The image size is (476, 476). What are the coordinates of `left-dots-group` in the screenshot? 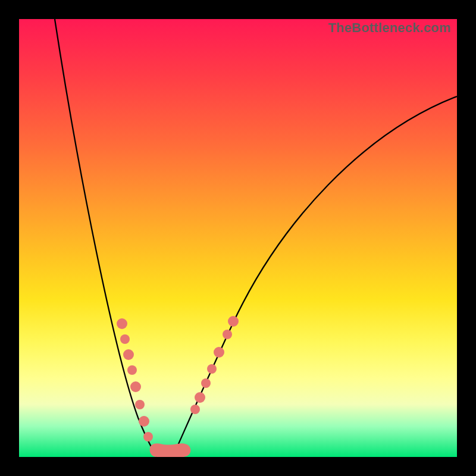 It's located at (134, 380).